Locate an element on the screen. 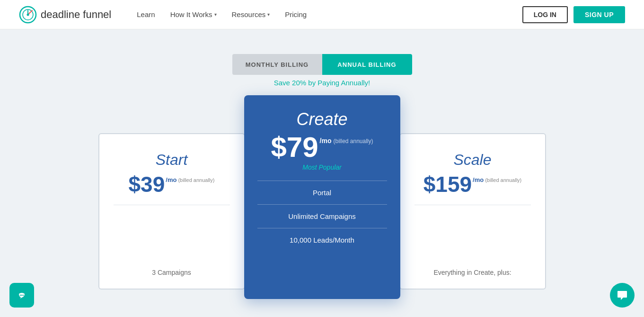 Image resolution: width=644 pixels, height=317 pixels. save-text: Save 20% by Paying Annually! is located at coordinates (322, 82).